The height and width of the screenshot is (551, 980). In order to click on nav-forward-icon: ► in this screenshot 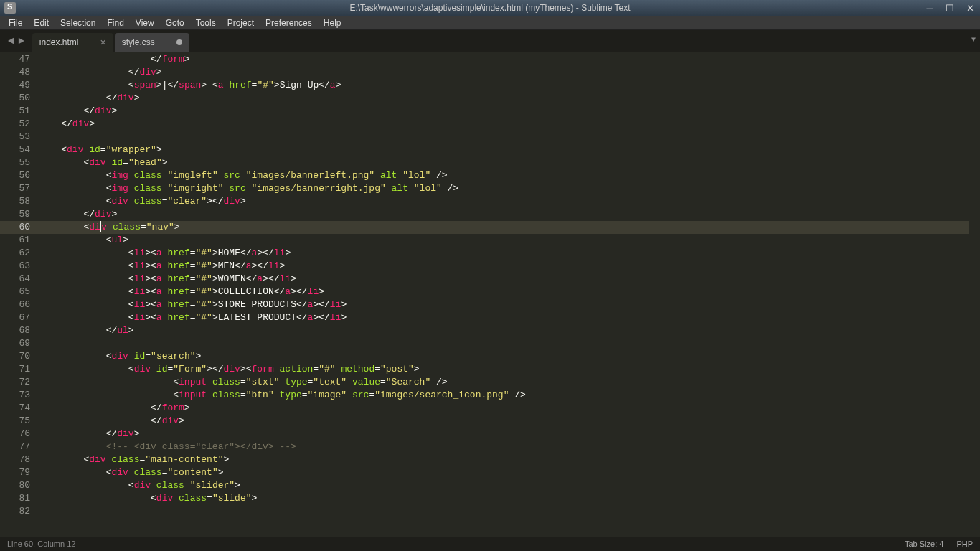, I will do `click(21, 41)`.